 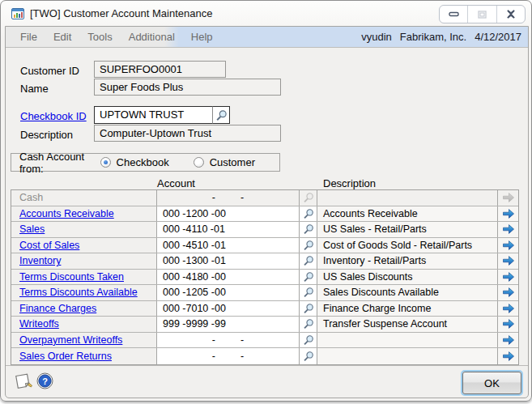 What do you see at coordinates (267, 366) in the screenshot?
I see `footer-divider` at bounding box center [267, 366].